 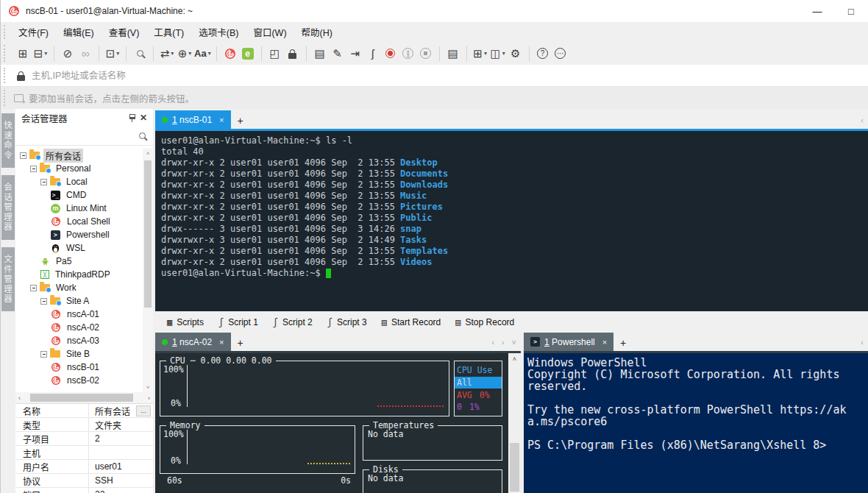 What do you see at coordinates (84, 314) in the screenshot?
I see `tree-item-nscA-01: nscA-01` at bounding box center [84, 314].